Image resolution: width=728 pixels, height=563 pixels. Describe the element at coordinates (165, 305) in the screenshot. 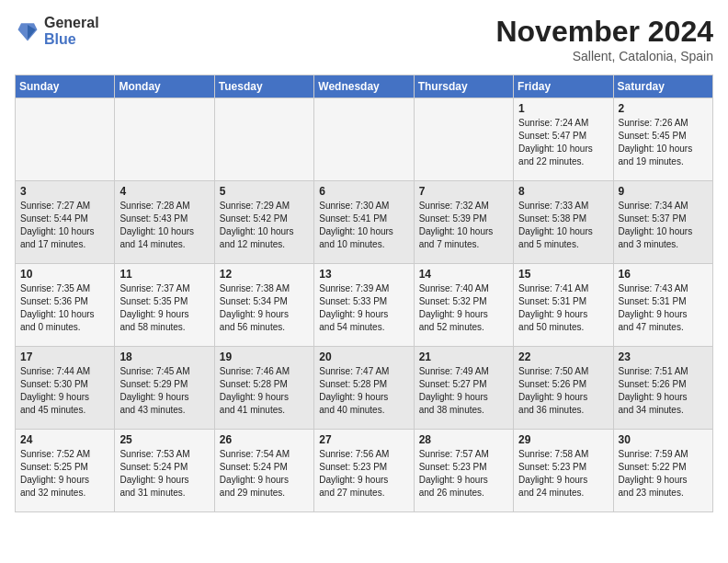

I see `calendar-day-cell: 11Sunrise: 7:37 AM Sunset: 5:35 PM Dayli…` at that location.